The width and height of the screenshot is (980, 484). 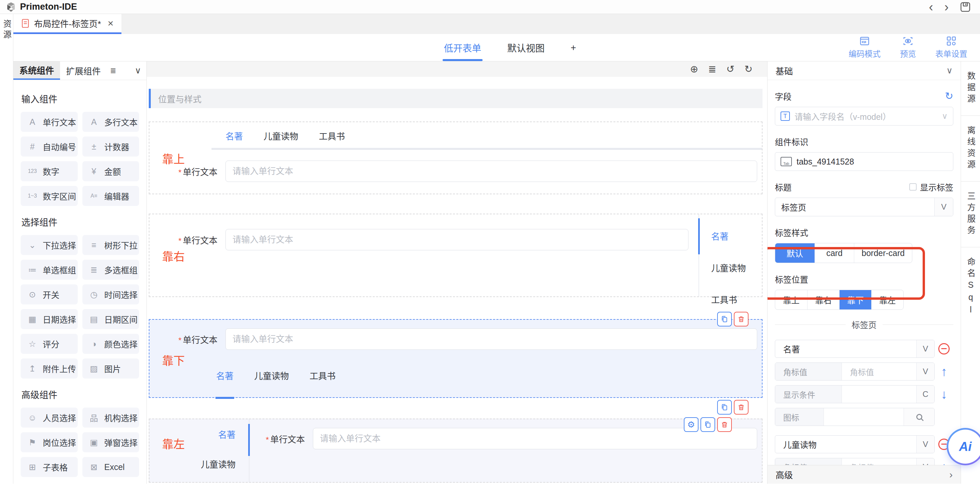 I want to click on component-card-auto-number: #自动编号, so click(x=49, y=147).